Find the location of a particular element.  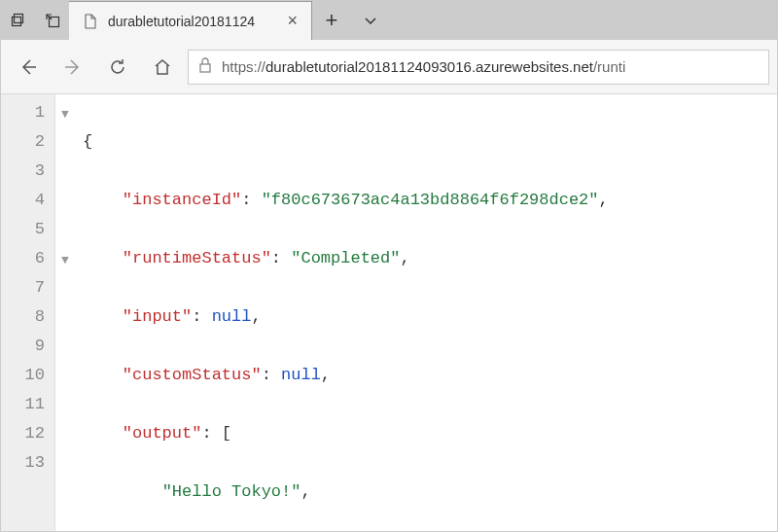

window-setaside-icon is located at coordinates (53, 20).